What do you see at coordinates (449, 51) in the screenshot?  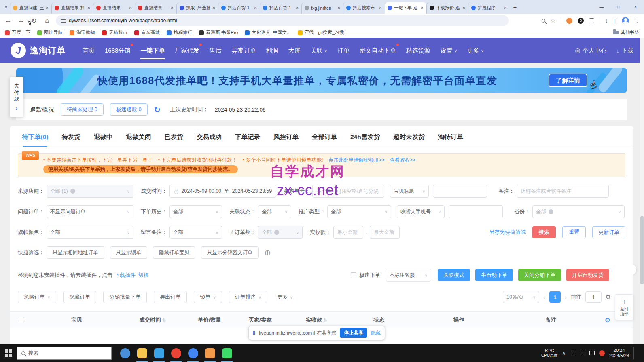 I see `nav-item-settings: 设置∨` at bounding box center [449, 51].